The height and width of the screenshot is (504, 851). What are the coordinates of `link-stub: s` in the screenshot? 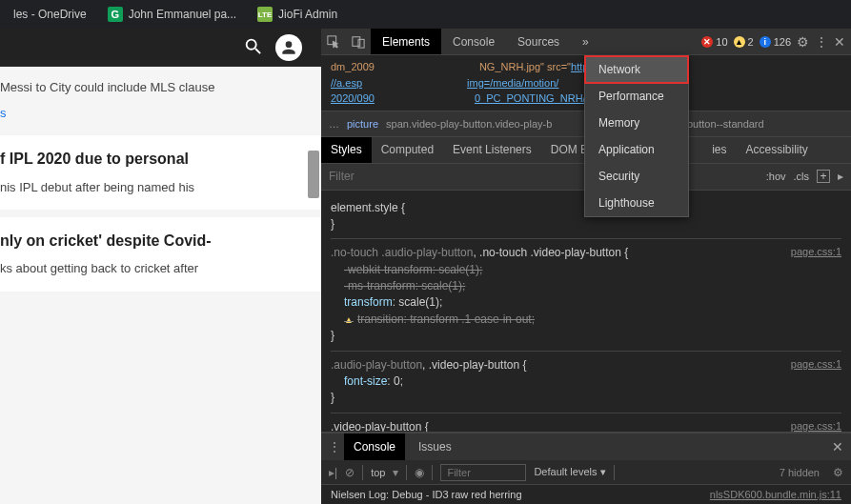 It's located at (160, 112).